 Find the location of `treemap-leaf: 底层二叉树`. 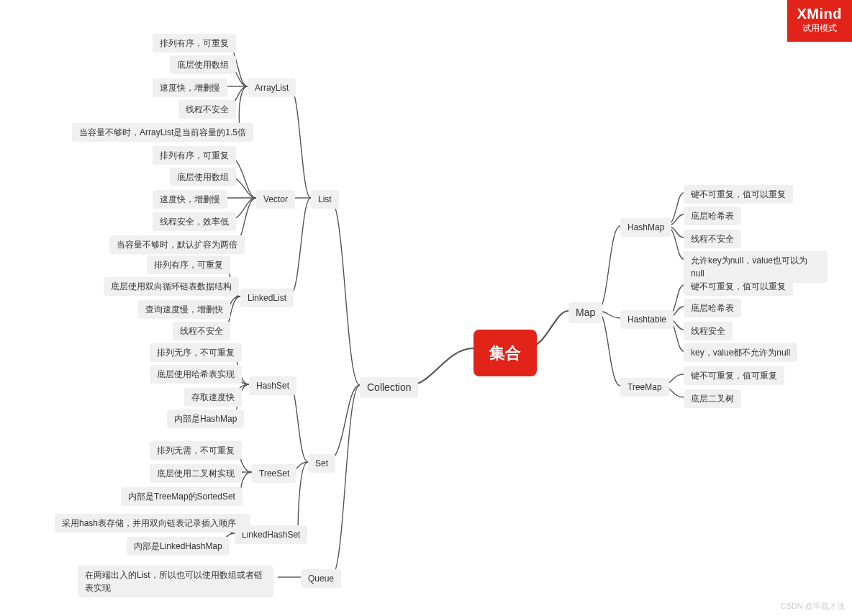

treemap-leaf: 底层二叉树 is located at coordinates (712, 399).